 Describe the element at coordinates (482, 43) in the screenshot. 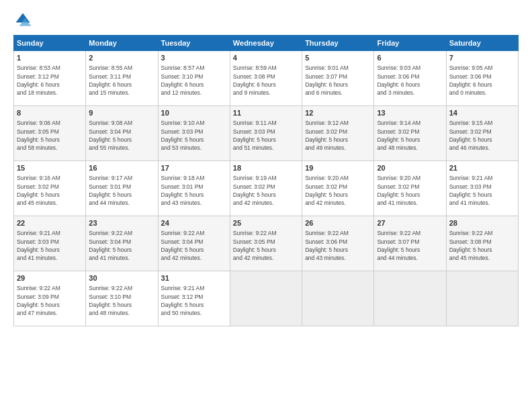

I see `header-cell-saturday: Saturday` at that location.